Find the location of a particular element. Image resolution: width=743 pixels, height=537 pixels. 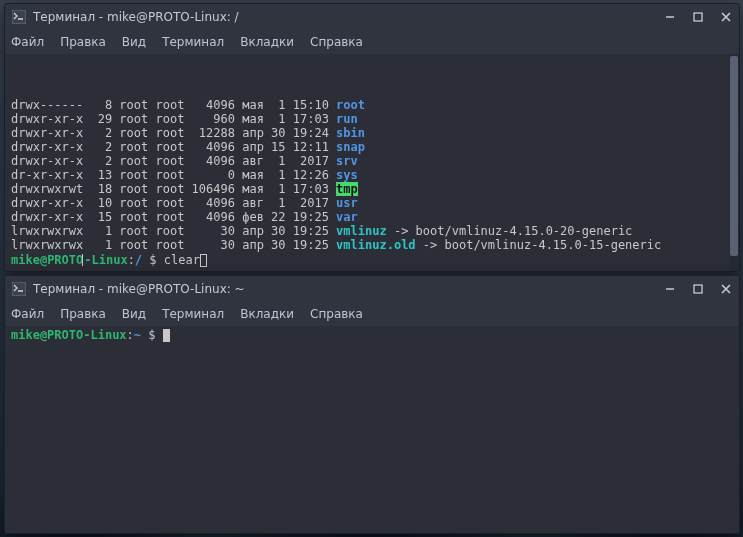

ls-row: drwx------ 8 root root 4096 мая 1 15:10 … is located at coordinates (373, 105).